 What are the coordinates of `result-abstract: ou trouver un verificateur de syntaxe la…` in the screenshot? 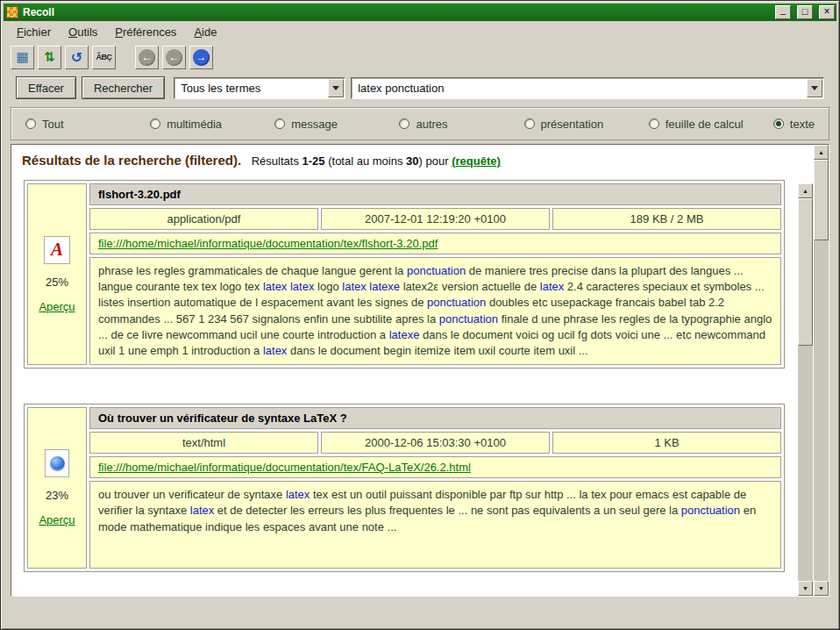 It's located at (435, 525).